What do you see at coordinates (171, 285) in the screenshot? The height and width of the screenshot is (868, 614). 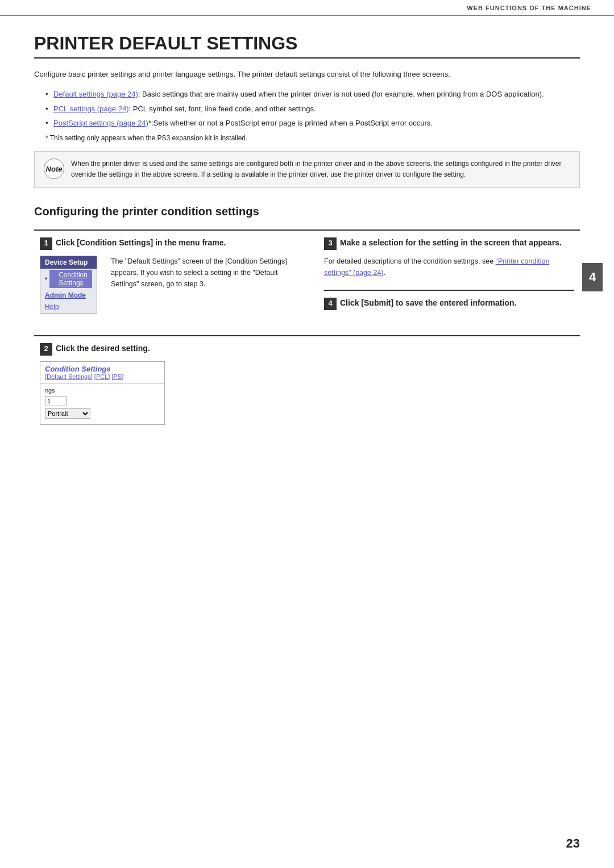 I see `step-1-content: Device Setup • Condition Settings Admin …` at bounding box center [171, 285].